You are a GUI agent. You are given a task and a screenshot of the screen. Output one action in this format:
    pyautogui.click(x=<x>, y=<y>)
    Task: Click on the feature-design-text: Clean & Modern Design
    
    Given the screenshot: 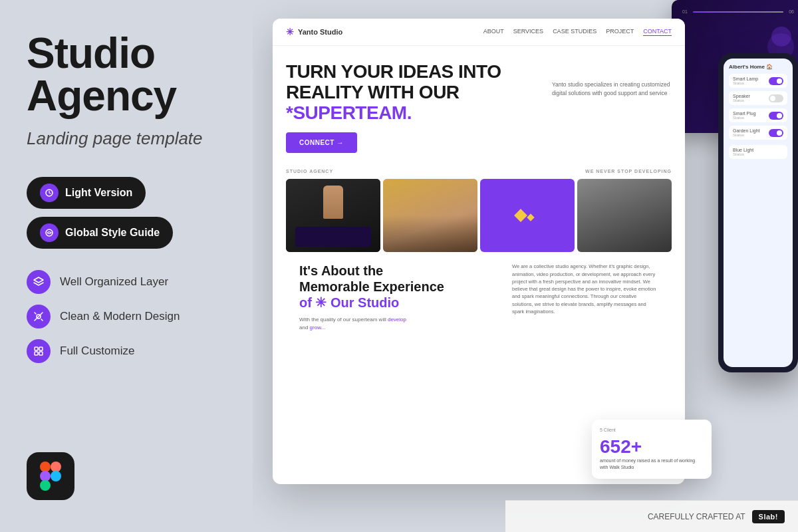 What is the action you would take?
    pyautogui.click(x=120, y=317)
    